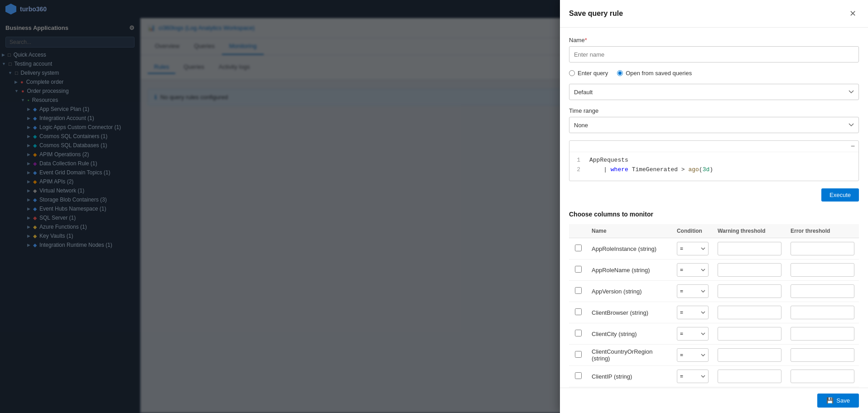  What do you see at coordinates (714, 355) in the screenshot?
I see `table-row: ClientCountryOrRegion (string) =!=><>=<=` at bounding box center [714, 355].